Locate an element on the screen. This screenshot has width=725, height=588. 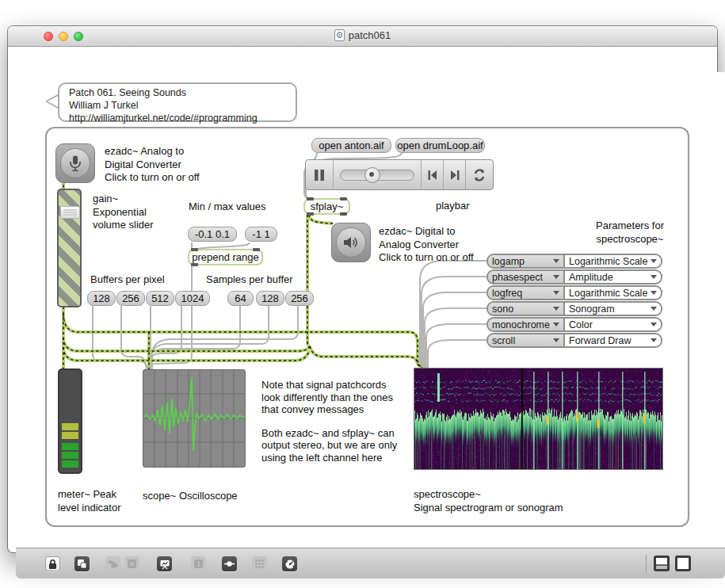
speaker-icon is located at coordinates (351, 242).